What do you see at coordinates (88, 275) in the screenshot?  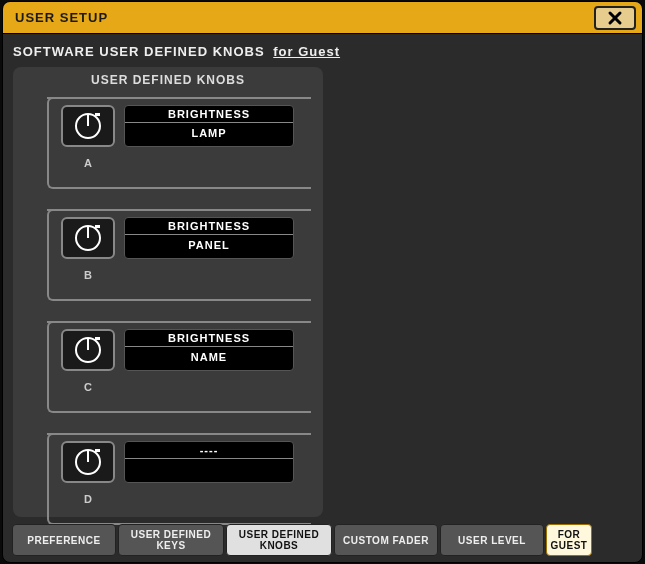 I see `knob-b-letter: B` at bounding box center [88, 275].